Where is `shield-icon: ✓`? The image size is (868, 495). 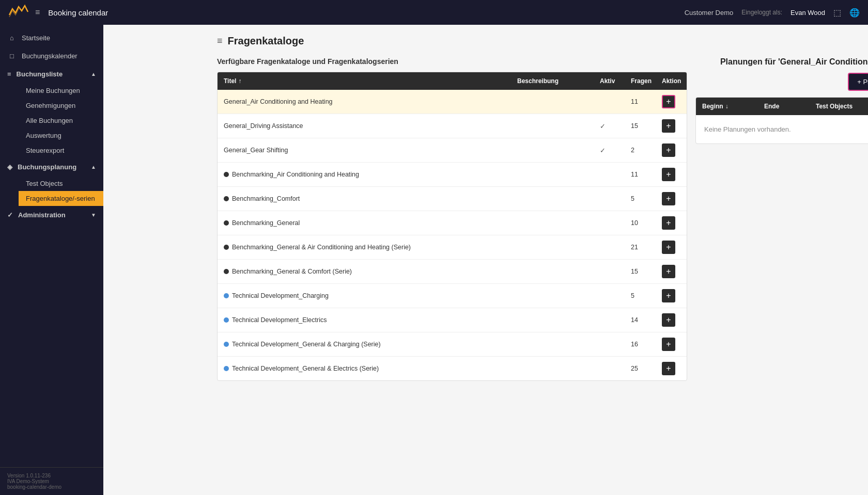
shield-icon: ✓ is located at coordinates (10, 215).